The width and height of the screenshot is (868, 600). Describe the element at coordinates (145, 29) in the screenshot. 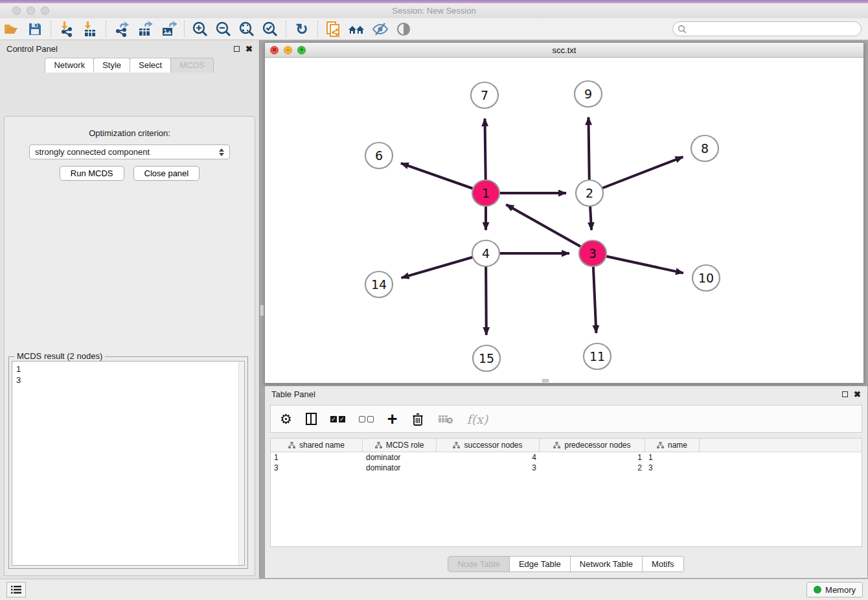

I see `export-table-icon` at that location.